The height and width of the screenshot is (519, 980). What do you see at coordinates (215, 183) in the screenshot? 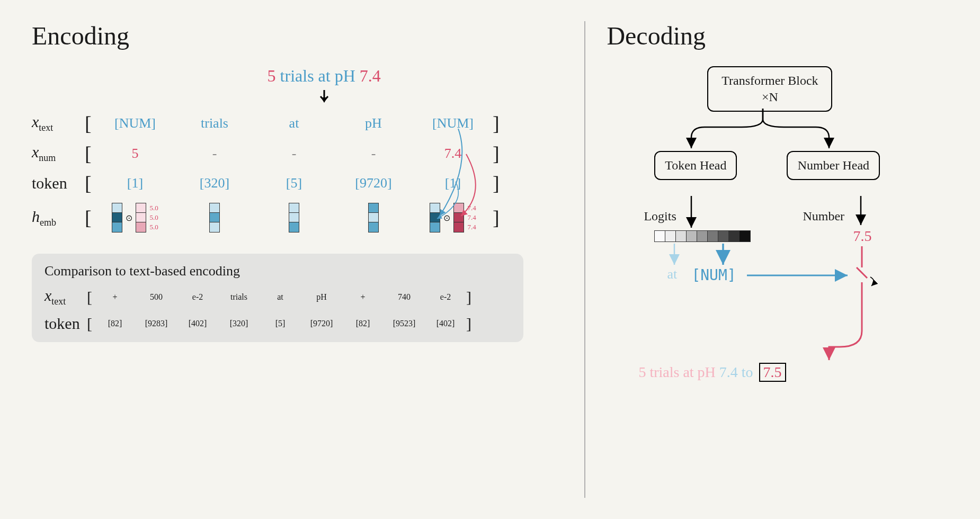
I see `token-cell: [320]` at bounding box center [215, 183].